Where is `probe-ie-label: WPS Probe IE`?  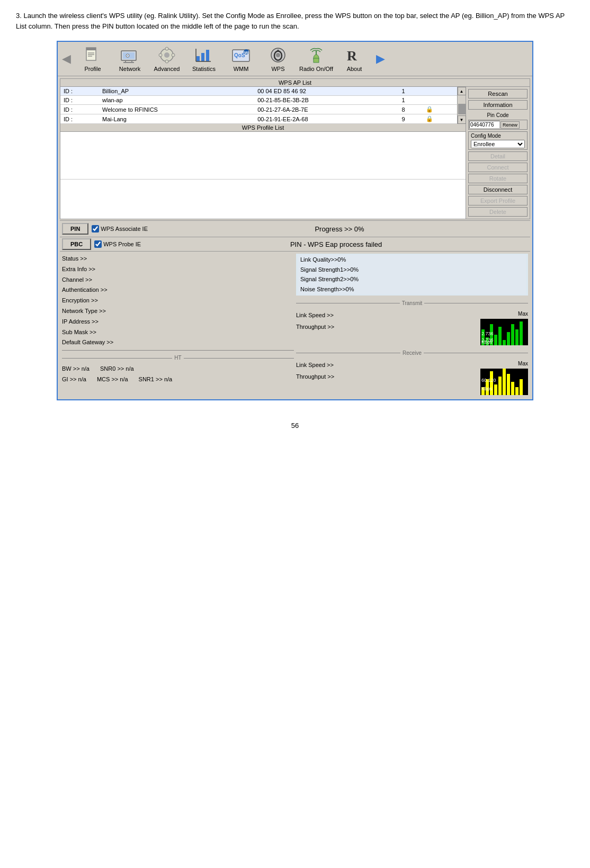 probe-ie-label: WPS Probe IE is located at coordinates (122, 244).